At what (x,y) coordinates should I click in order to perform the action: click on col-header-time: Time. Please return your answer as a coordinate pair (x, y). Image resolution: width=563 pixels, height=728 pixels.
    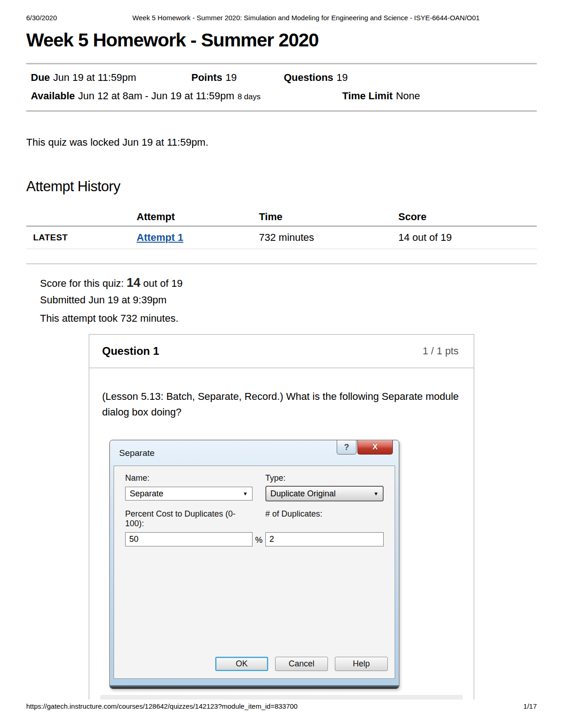
    Looking at the image, I should click on (328, 217).